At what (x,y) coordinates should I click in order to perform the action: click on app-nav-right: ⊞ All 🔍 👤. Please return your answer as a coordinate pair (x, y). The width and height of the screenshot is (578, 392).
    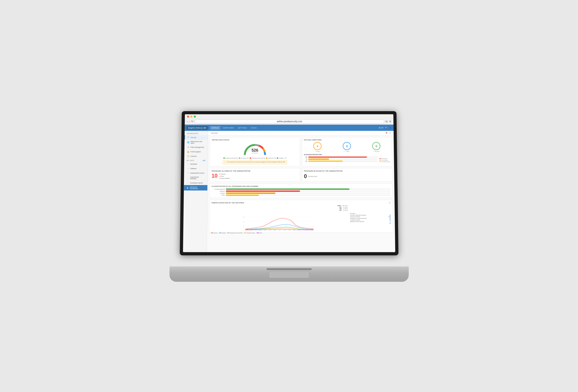
    Looking at the image, I should click on (385, 128).